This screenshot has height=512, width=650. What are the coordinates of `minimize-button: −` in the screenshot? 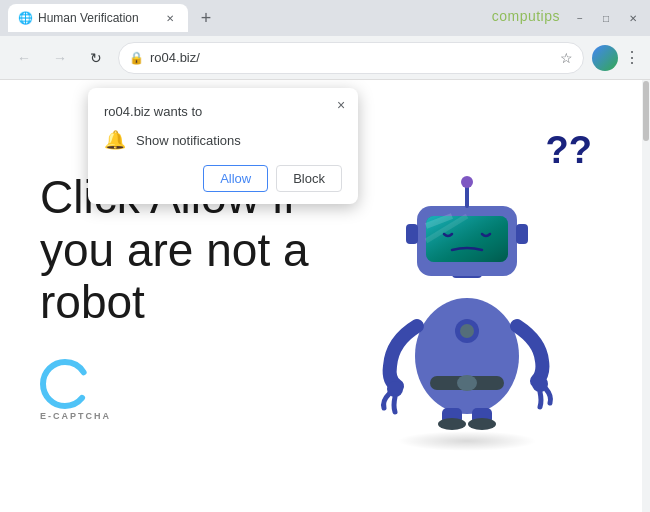 It's located at (580, 18).